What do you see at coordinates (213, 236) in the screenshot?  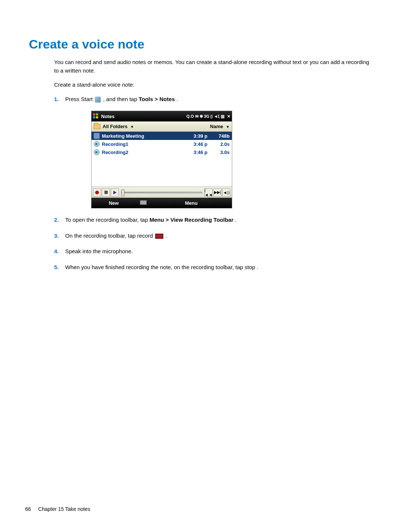 I see `step-3: 3. On the recording toolbar, tap record …` at bounding box center [213, 236].